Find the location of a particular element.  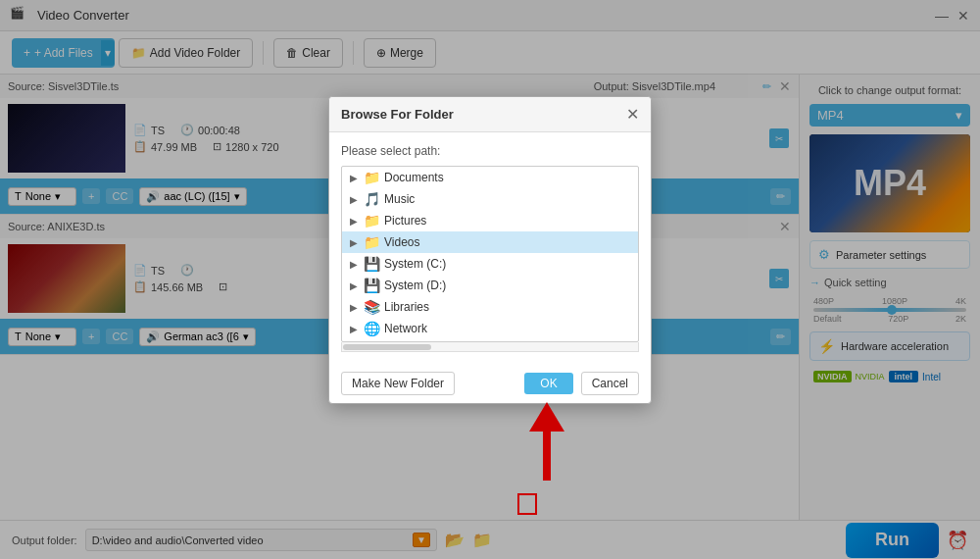

dialog-cancel-button: Cancel is located at coordinates (610, 383).